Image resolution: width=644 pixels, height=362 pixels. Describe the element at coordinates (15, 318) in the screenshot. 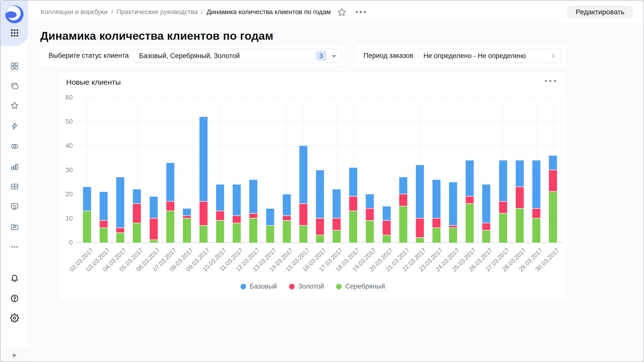

I see `settings-gear-icon` at that location.